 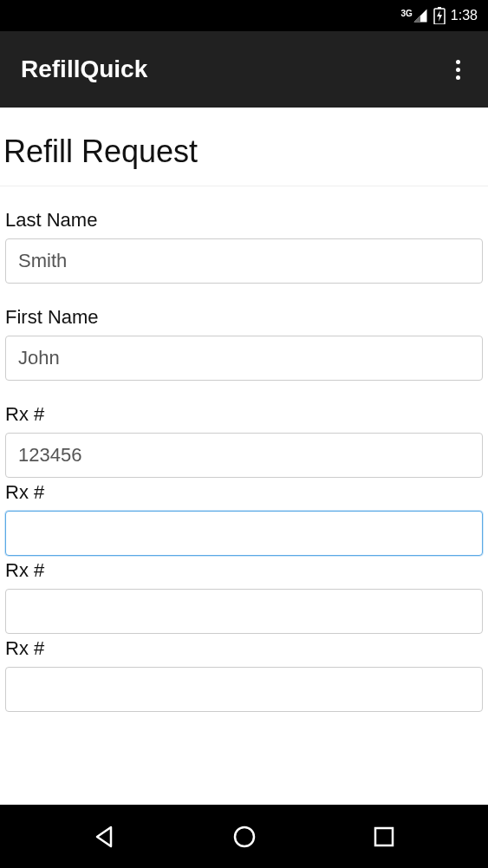 I want to click on last-name-input, so click(x=244, y=261).